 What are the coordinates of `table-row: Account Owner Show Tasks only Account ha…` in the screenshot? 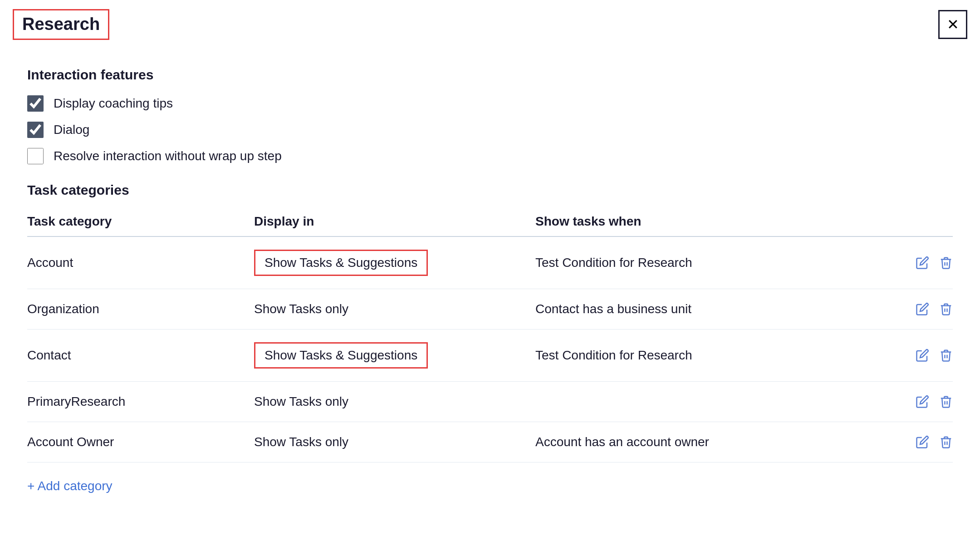 It's located at (490, 442).